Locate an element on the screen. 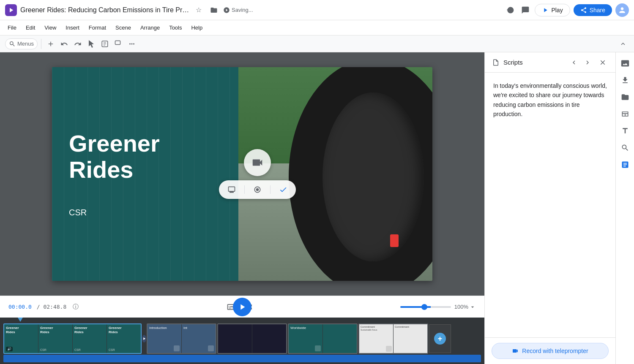 Image resolution: width=634 pixels, height=364 pixels. menu-help: Help is located at coordinates (197, 28).